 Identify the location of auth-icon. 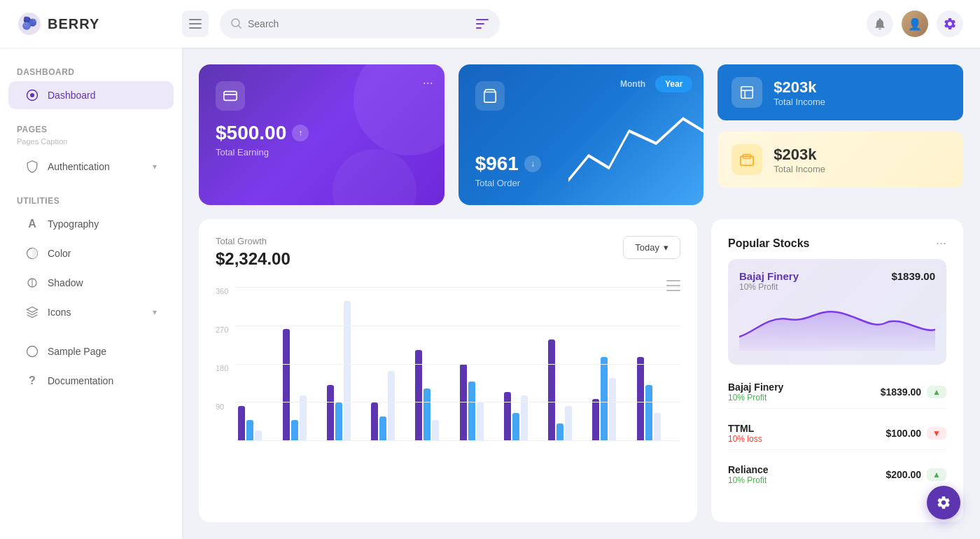
(32, 167).